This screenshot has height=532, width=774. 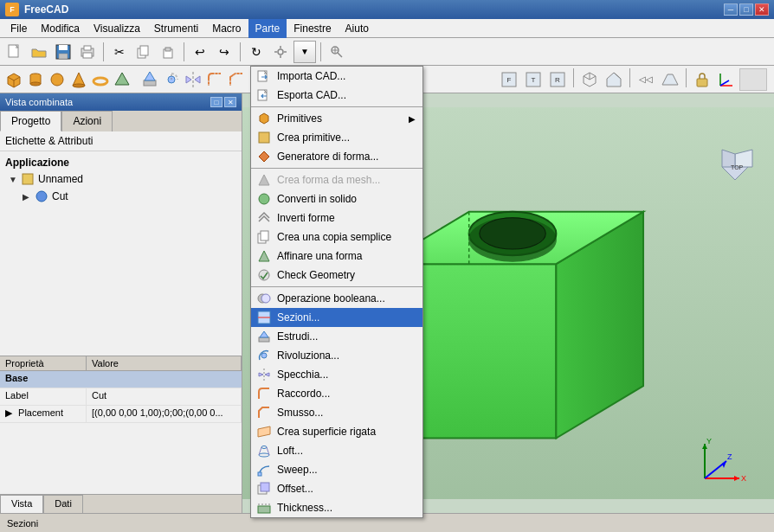 I want to click on menu-sezioni: Sezioni..., so click(x=337, y=317).